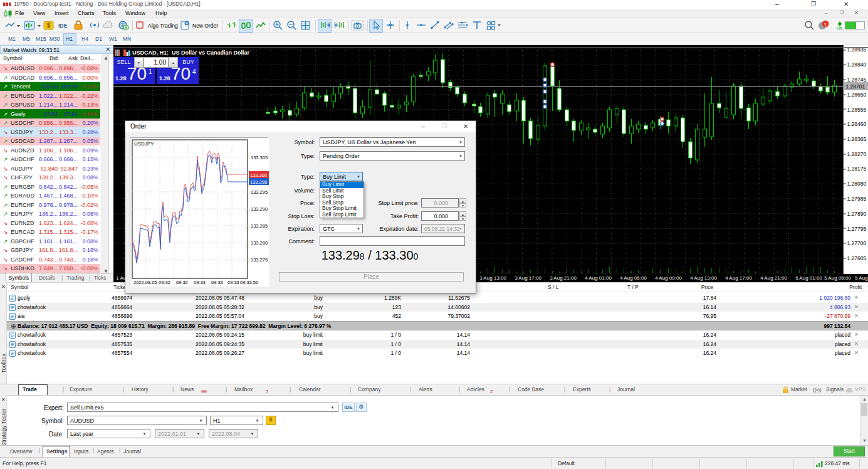 The image size is (868, 469). I want to click on svg-text: 5 Aug 09:00, so click(861, 278).